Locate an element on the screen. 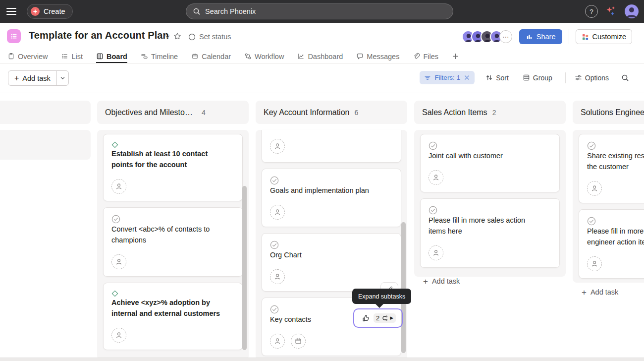 This screenshot has width=644, height=361. project-icon is located at coordinates (14, 36).